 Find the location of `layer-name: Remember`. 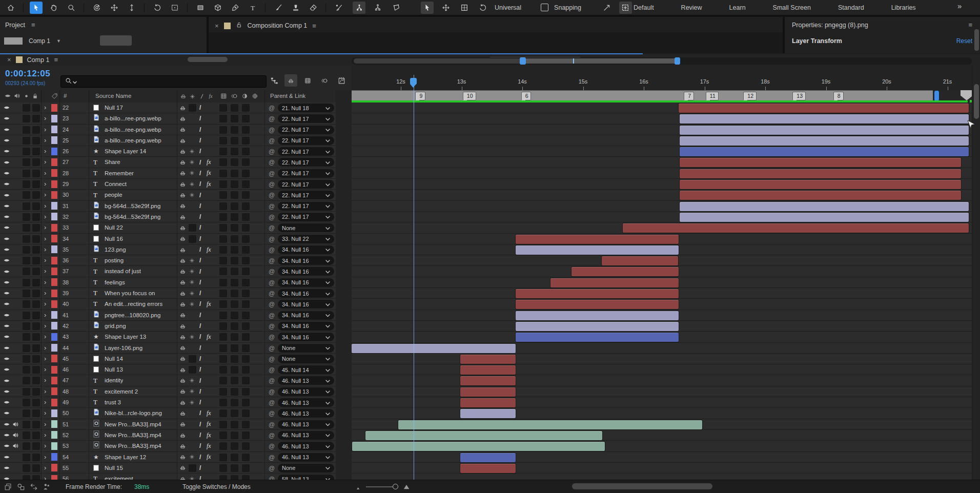

layer-name: Remember is located at coordinates (119, 173).